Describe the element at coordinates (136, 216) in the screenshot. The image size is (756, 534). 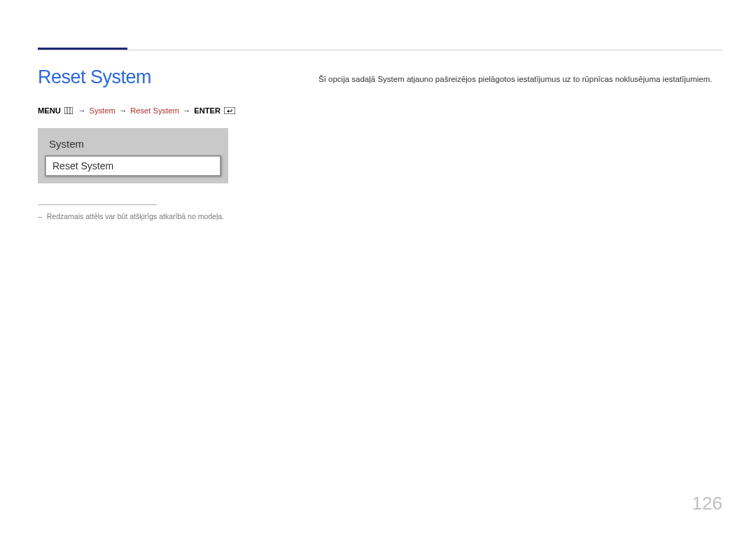
I see `footnote-text: Redzamais attēls var būt atšķirīgs atkar…` at that location.